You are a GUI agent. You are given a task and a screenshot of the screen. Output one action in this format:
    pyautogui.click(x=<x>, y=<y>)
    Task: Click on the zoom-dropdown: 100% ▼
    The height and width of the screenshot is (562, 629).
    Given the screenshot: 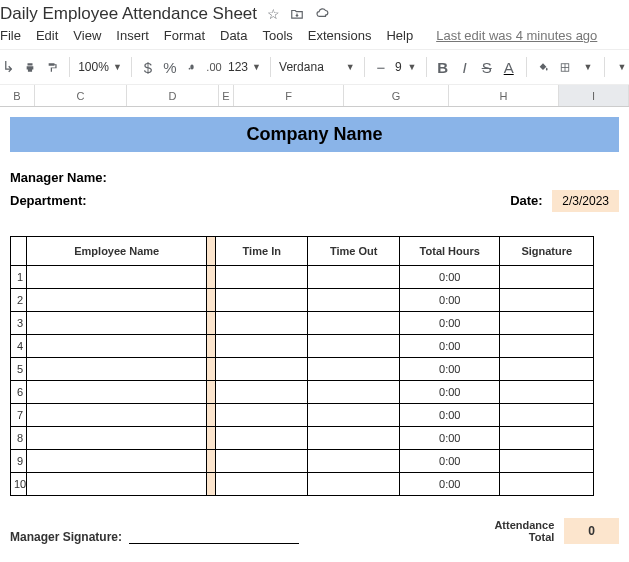 What is the action you would take?
    pyautogui.click(x=100, y=67)
    